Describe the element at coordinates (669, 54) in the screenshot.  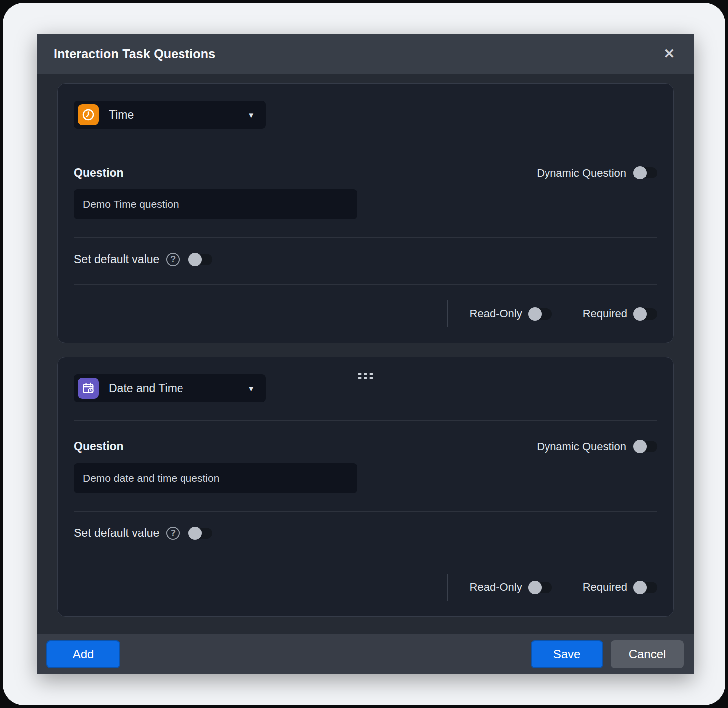
I see `close-icon: ✕` at that location.